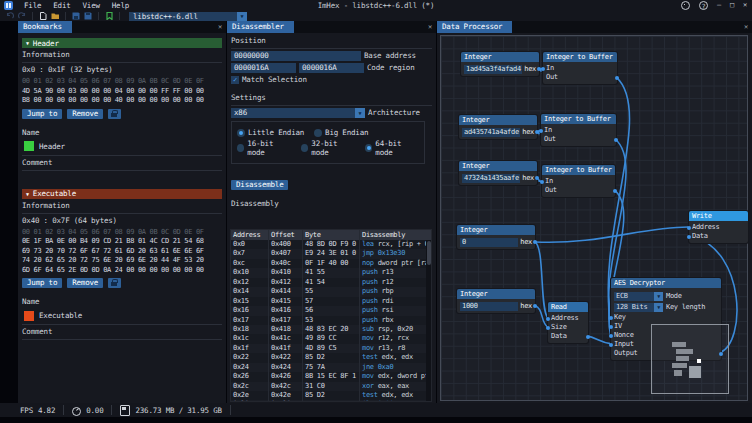  I want to click on match-selection-checkbox: ✓, so click(235, 80).